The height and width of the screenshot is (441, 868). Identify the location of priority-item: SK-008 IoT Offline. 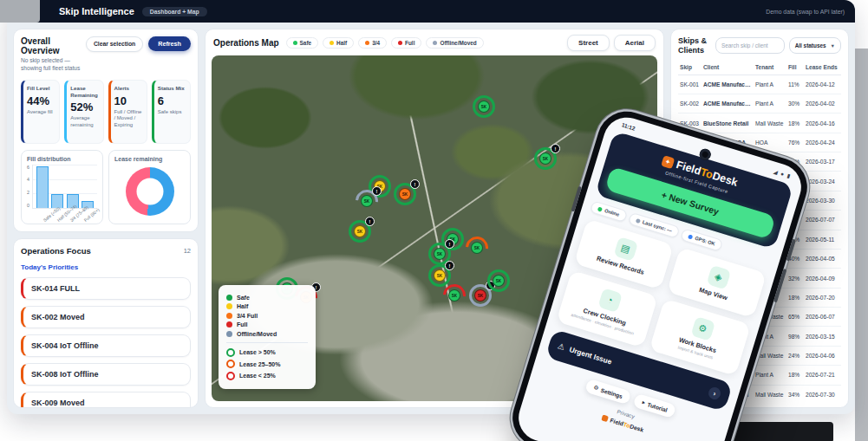
(106, 374).